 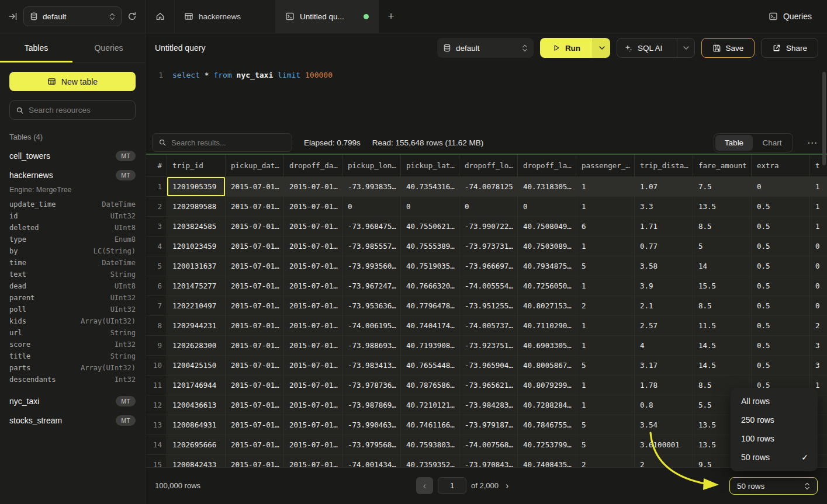 What do you see at coordinates (489, 385) in the screenshot?
I see `cell: -73.965621…` at bounding box center [489, 385].